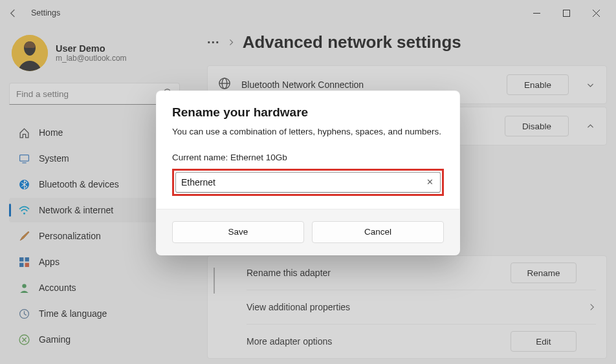 The width and height of the screenshot is (616, 364). I want to click on cancel-button: Cancel, so click(378, 232).